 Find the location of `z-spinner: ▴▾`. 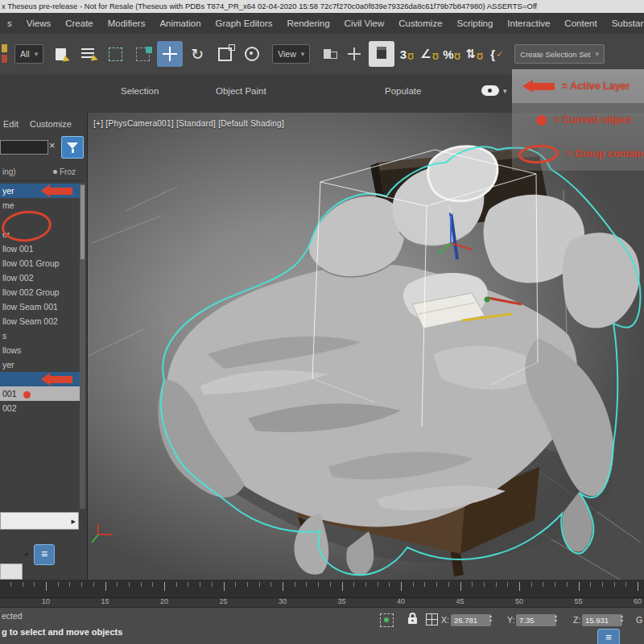

z-spinner: ▴▾ is located at coordinates (621, 618).